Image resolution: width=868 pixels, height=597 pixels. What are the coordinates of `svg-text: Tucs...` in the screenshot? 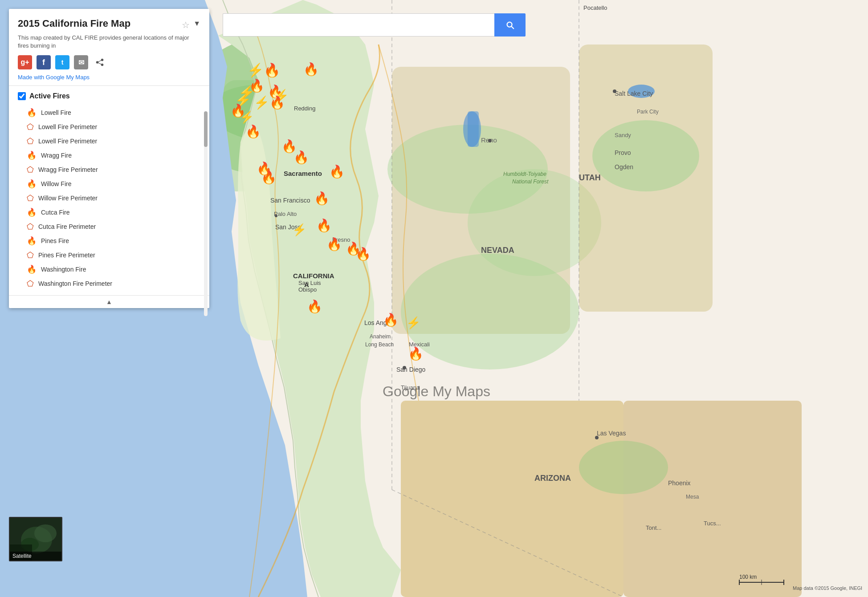 It's located at (713, 524).